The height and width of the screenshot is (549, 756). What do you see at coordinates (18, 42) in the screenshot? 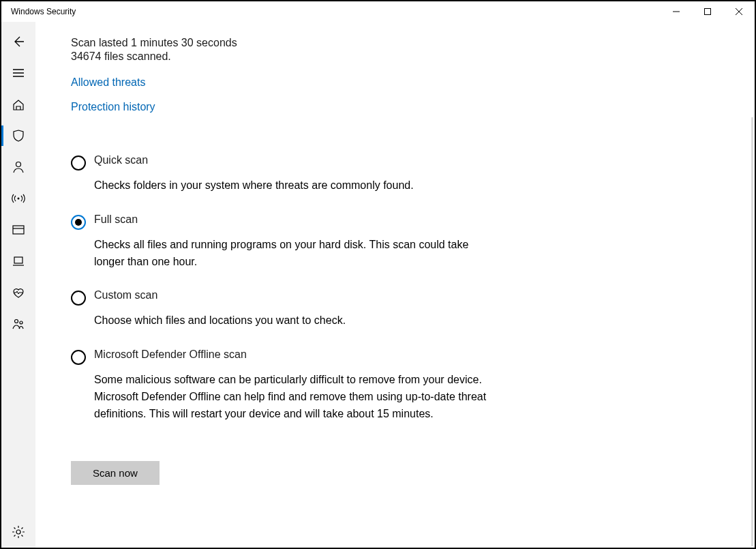
I see `sidebar-item-back` at bounding box center [18, 42].